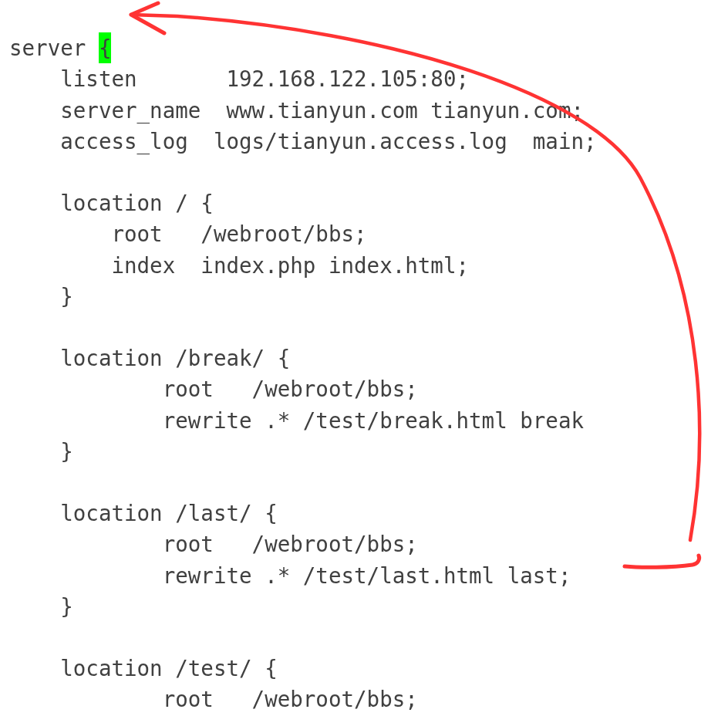  I want to click on code-line-8: index index.php index.html;, so click(239, 265).